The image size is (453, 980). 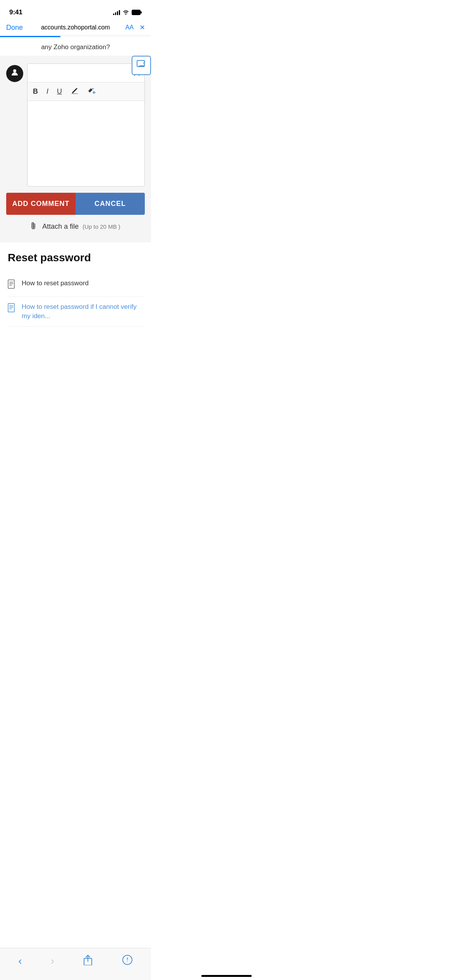 I want to click on comment-row: A B I U, so click(x=76, y=125).